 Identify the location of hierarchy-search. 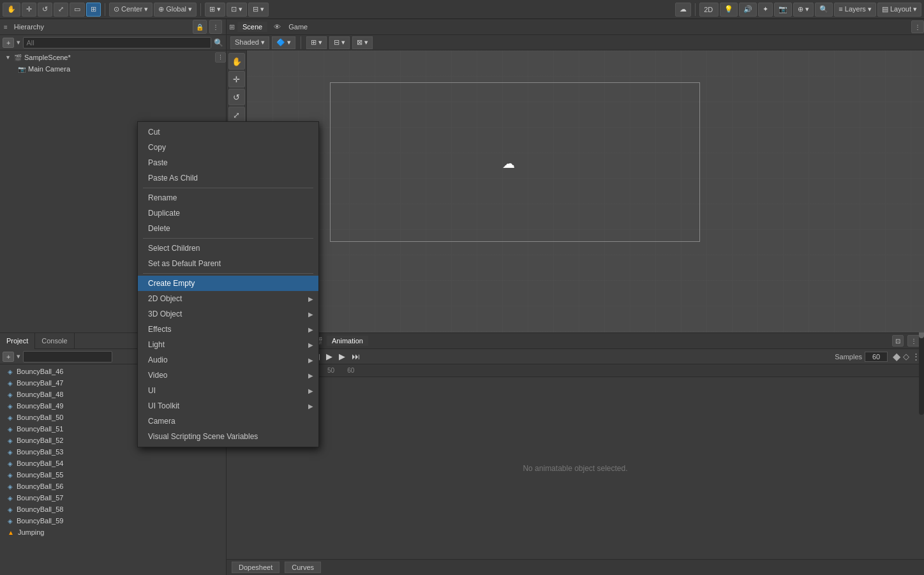
(117, 43).